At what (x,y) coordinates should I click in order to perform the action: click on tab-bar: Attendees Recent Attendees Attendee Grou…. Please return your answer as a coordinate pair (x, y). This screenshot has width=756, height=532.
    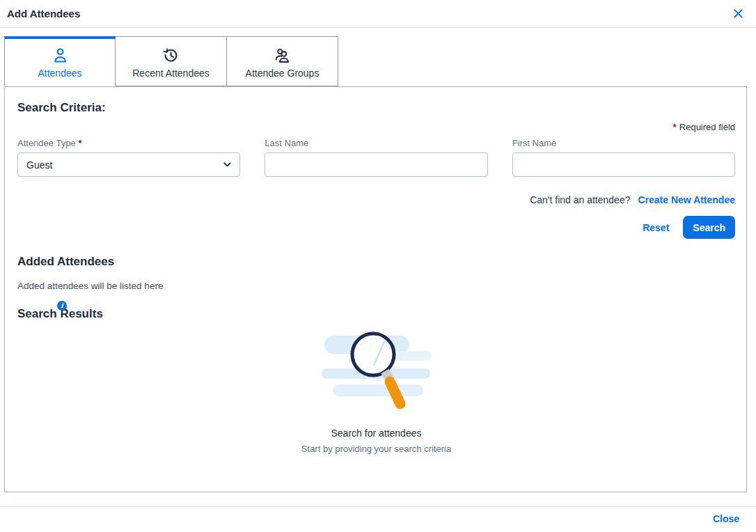
    Looking at the image, I should click on (378, 61).